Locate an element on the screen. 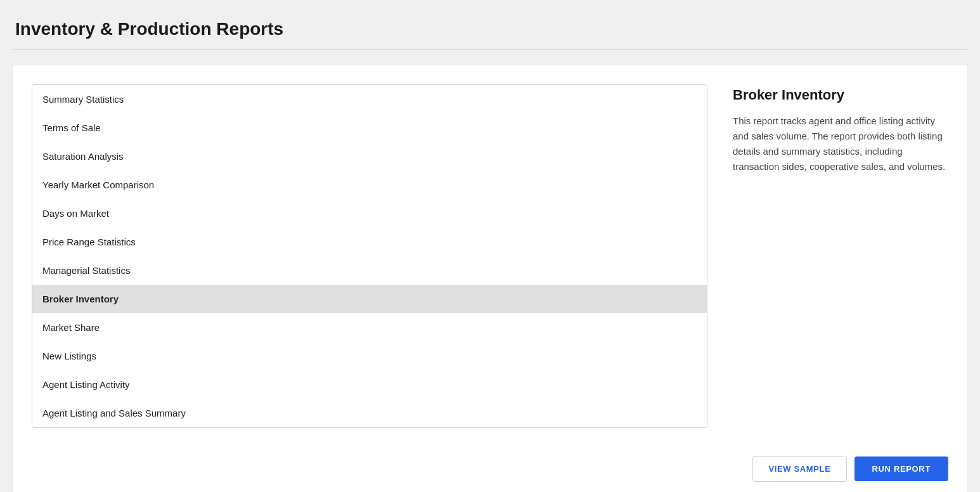  list-item-managerial-statistics: Managerial Statistics is located at coordinates (370, 270).